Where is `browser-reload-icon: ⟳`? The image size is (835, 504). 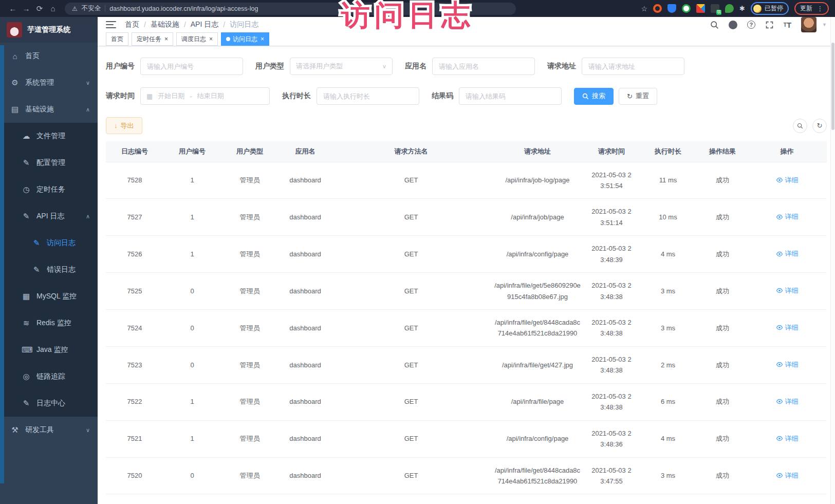
browser-reload-icon: ⟳ is located at coordinates (40, 9).